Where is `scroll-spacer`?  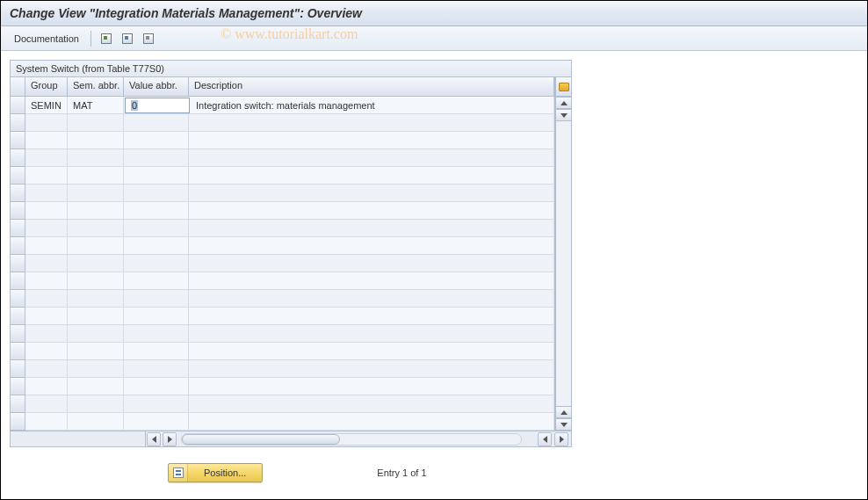 scroll-spacer is located at coordinates (78, 439).